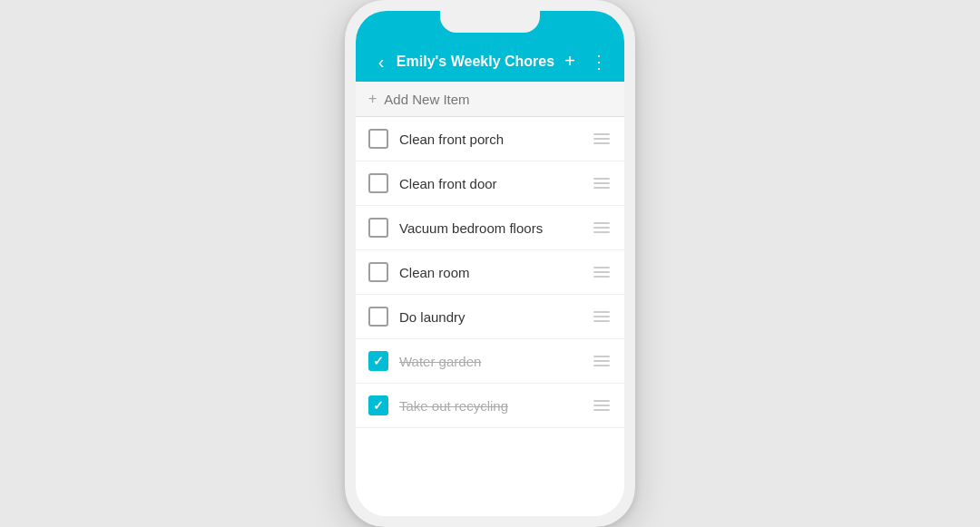 The width and height of the screenshot is (980, 527). I want to click on app-header: ‹ Emily's Weekly Chores + ⋮, so click(490, 62).